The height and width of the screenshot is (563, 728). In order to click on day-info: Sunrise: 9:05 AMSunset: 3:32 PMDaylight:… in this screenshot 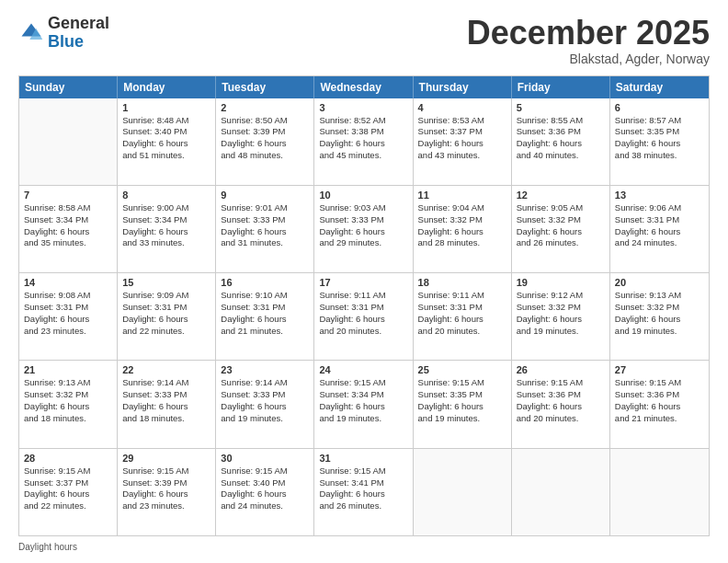, I will do `click(561, 226)`.